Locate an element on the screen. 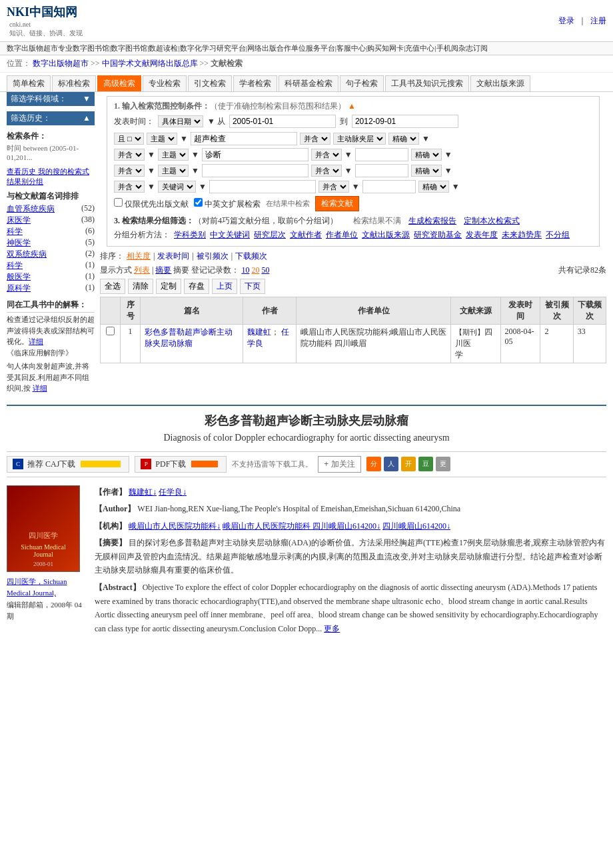  disease-link-3: 科学 is located at coordinates (15, 232).